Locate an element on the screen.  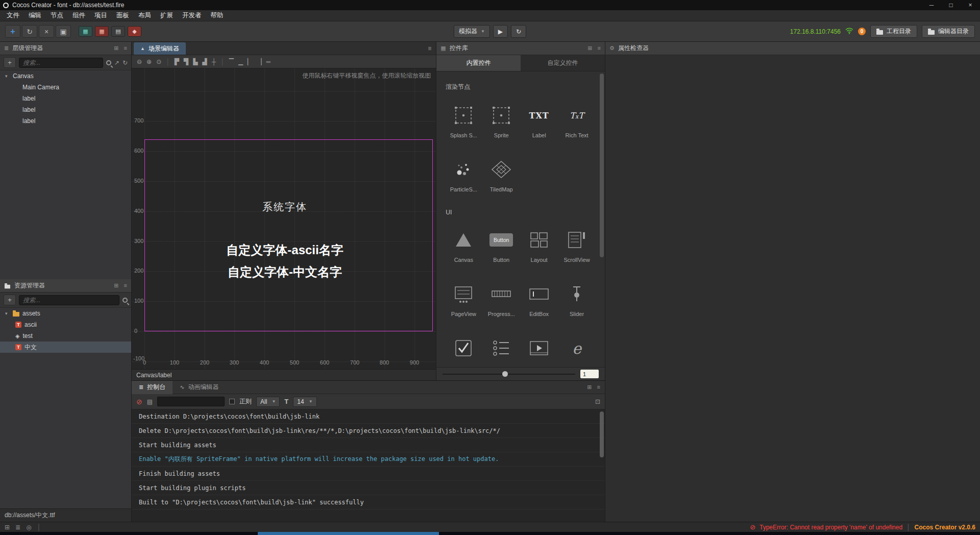
tab-builtin-widgets: 内置控件 is located at coordinates (479, 63).